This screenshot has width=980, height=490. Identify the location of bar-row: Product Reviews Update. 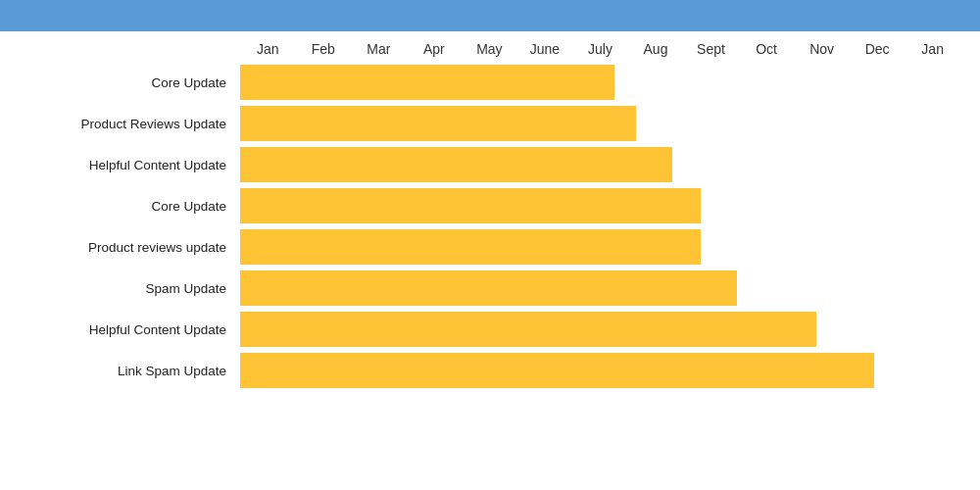
(480, 123).